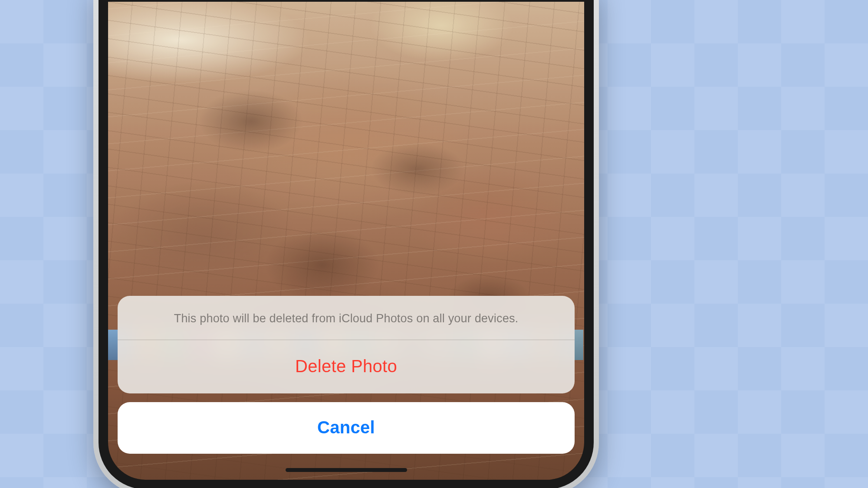  Describe the element at coordinates (346, 318) in the screenshot. I see `action-sheet-message: This photo will be deleted from iCloud P…` at that location.